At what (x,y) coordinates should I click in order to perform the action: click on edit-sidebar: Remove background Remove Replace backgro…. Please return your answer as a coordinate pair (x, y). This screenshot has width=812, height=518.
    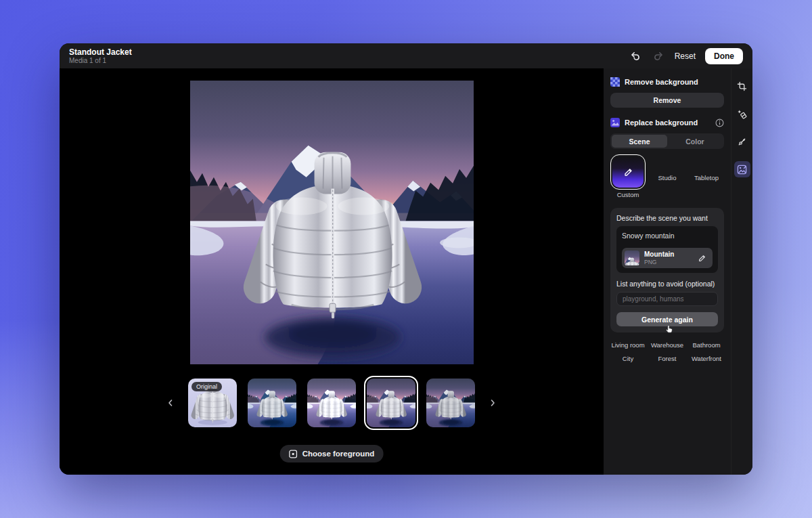
    Looking at the image, I should click on (667, 272).